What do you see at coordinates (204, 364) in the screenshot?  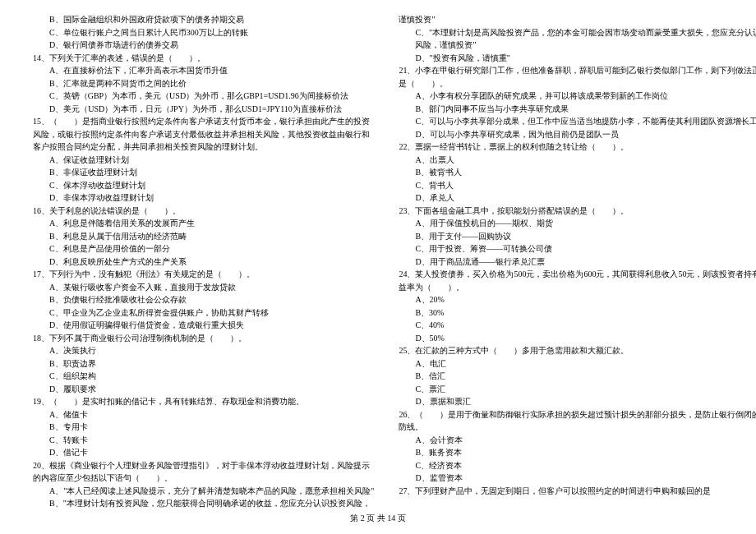 I see `option-line: B、职责边界` at bounding box center [204, 364].